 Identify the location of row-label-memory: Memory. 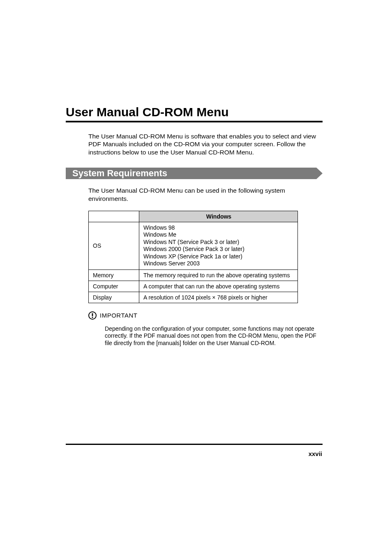
(114, 275).